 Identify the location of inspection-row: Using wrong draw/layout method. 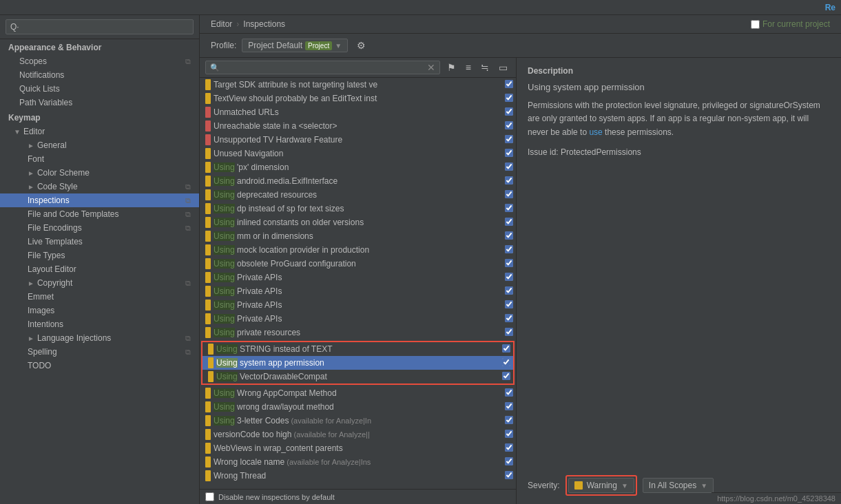
(358, 407).